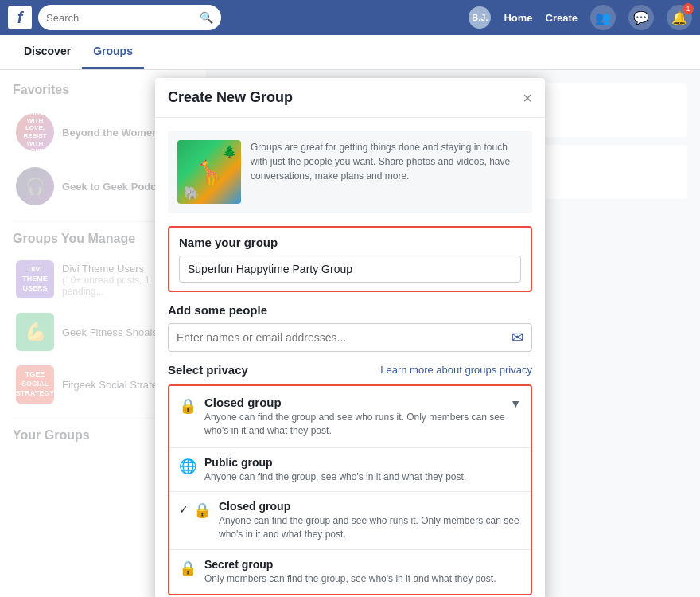 Image resolution: width=700 pixels, height=597 pixels. Describe the element at coordinates (518, 18) in the screenshot. I see `nav-home-link: Home` at that location.